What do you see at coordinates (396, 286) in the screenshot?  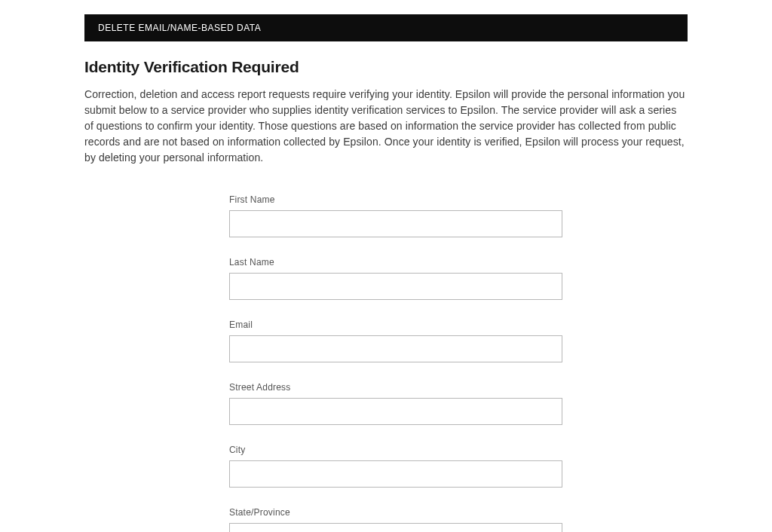 I see `last-name-input` at bounding box center [396, 286].